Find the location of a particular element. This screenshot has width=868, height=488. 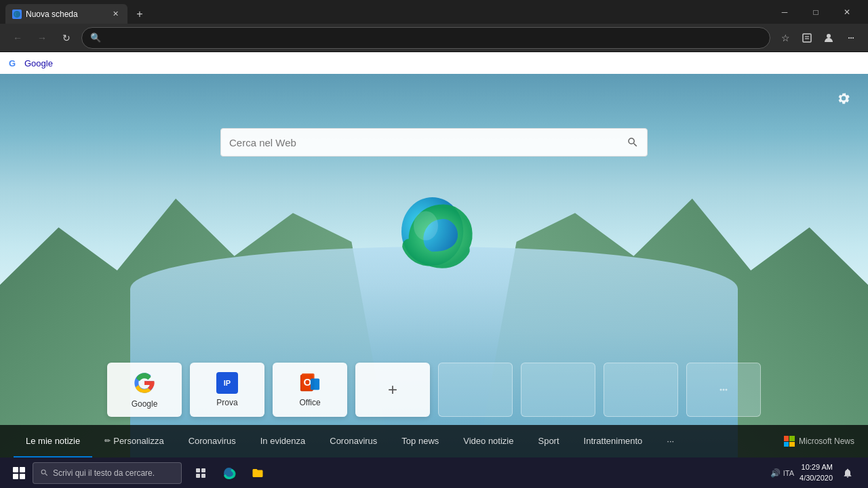

news-item-coronavirus1: Coronavirus is located at coordinates (212, 441).